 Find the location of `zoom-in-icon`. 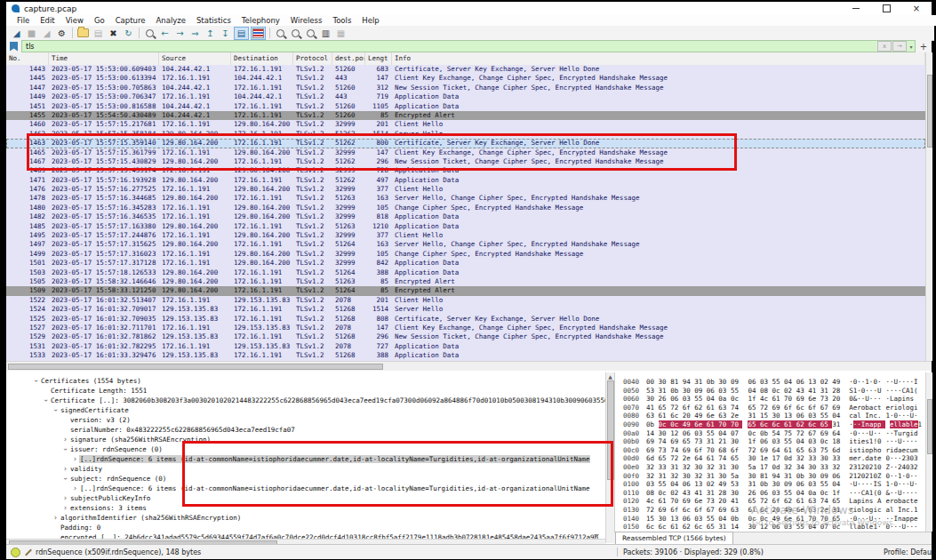

zoom-in-icon is located at coordinates (281, 34).